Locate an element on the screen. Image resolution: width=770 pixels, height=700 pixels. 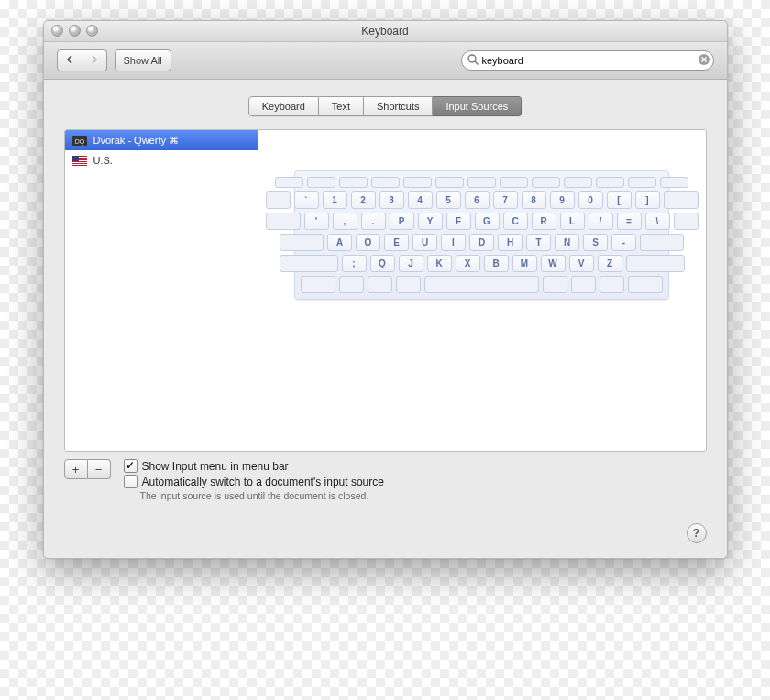
options: Show Input menu in menu bar Automaticall… is located at coordinates (415, 480).